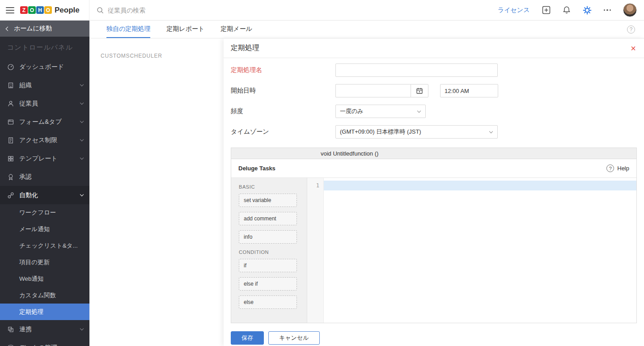 The width and height of the screenshot is (644, 346). I want to click on license-link: ライセンス, so click(514, 10).